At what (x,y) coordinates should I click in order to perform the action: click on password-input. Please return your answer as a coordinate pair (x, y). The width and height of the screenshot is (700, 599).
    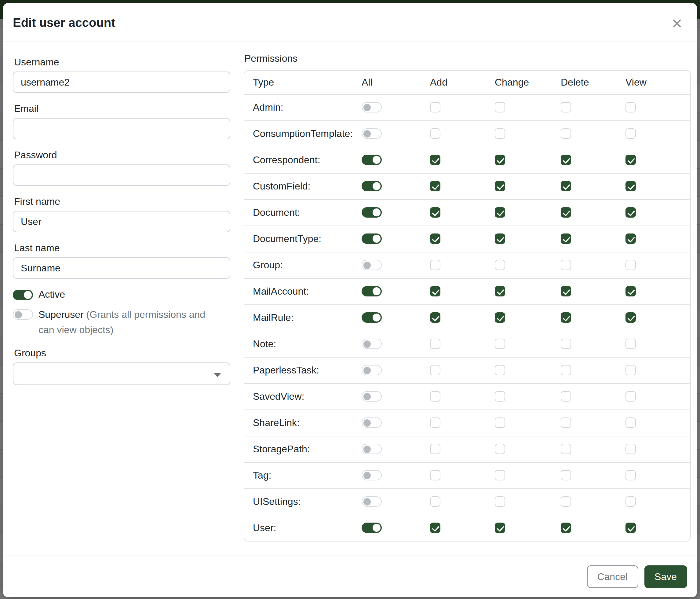
    Looking at the image, I should click on (122, 175).